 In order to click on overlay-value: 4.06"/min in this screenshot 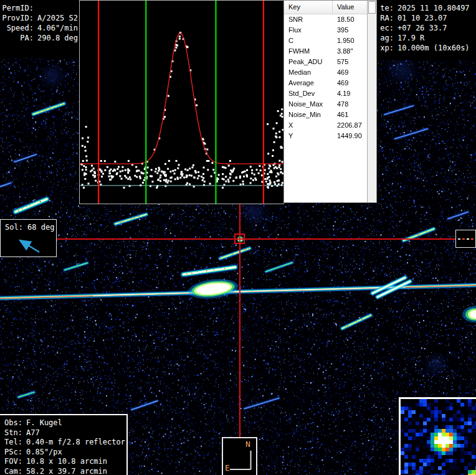, I will do `click(57, 28)`.